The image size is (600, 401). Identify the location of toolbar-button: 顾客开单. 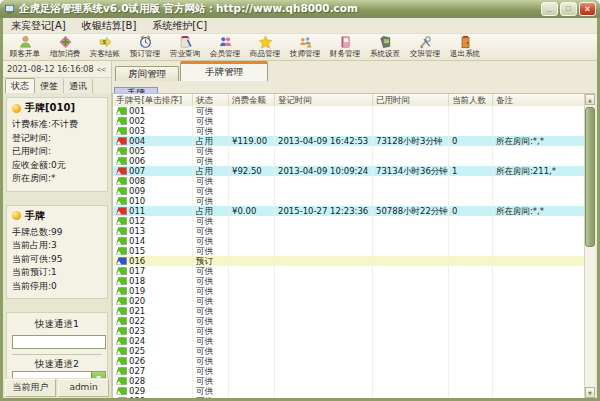
(25, 48).